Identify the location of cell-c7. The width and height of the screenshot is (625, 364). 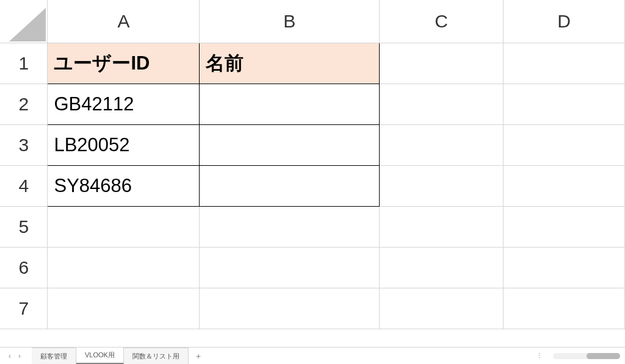
(442, 309).